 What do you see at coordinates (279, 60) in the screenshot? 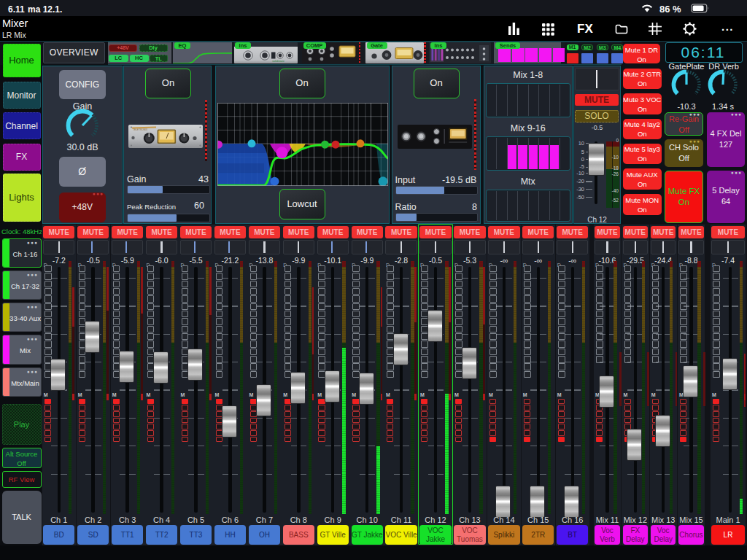
I see `svg-text: solidstate` at bounding box center [279, 60].